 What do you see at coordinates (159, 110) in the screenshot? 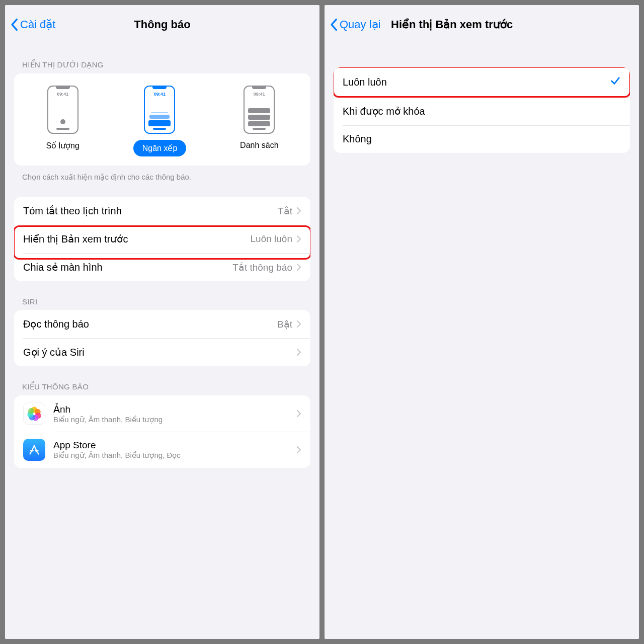
I see `phone-preview-stack: 09:41` at bounding box center [159, 110].